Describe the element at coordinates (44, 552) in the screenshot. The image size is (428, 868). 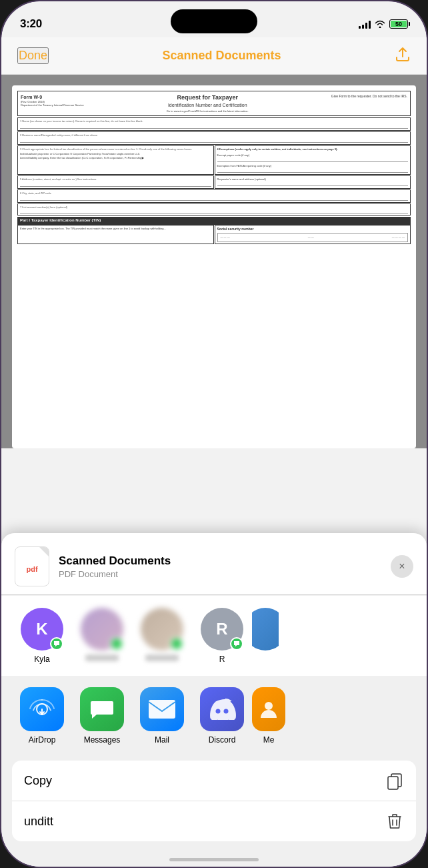
I see `pdf-icon-fold` at that location.